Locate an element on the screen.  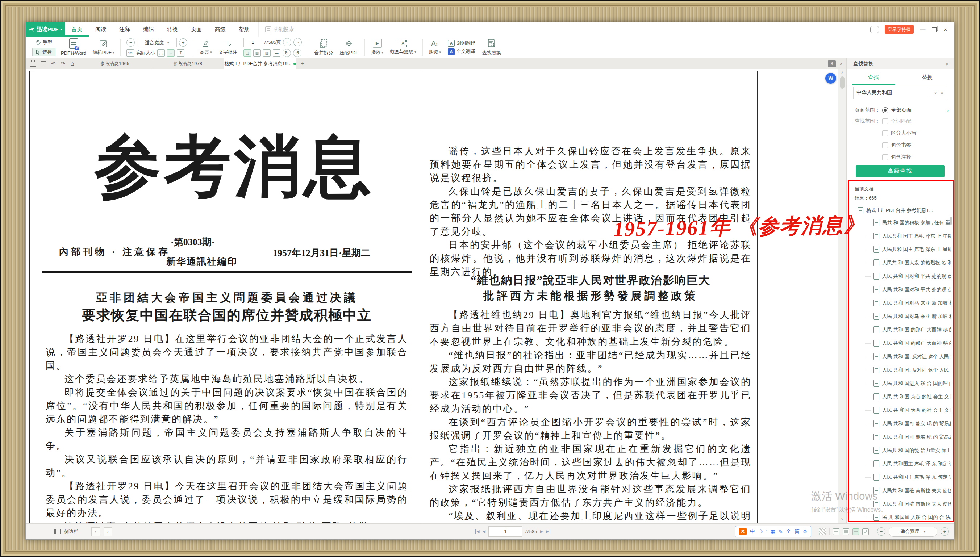
ime-fullwidth: 全 is located at coordinates (789, 532).